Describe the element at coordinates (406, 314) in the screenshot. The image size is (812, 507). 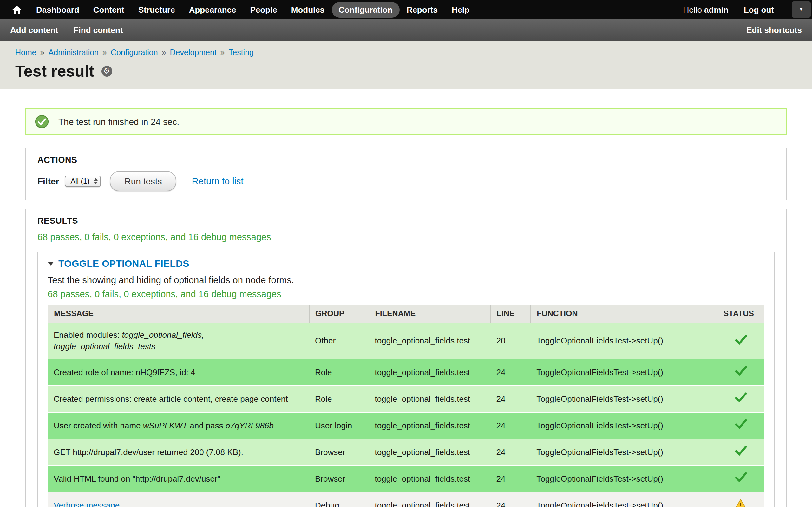
I see `results-table-head-row: MESSAGEGROUPFILENAMELINEFUNCTIONSTATUS` at that location.